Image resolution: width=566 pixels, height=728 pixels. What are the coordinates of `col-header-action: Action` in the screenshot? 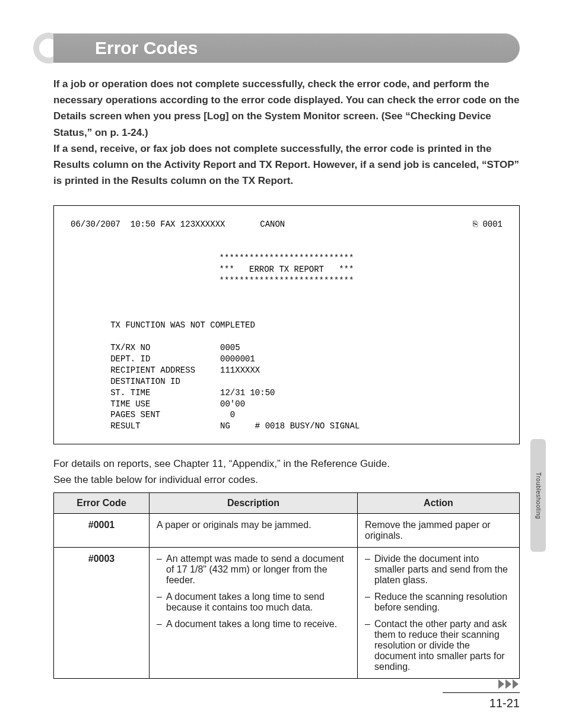 It's located at (439, 503).